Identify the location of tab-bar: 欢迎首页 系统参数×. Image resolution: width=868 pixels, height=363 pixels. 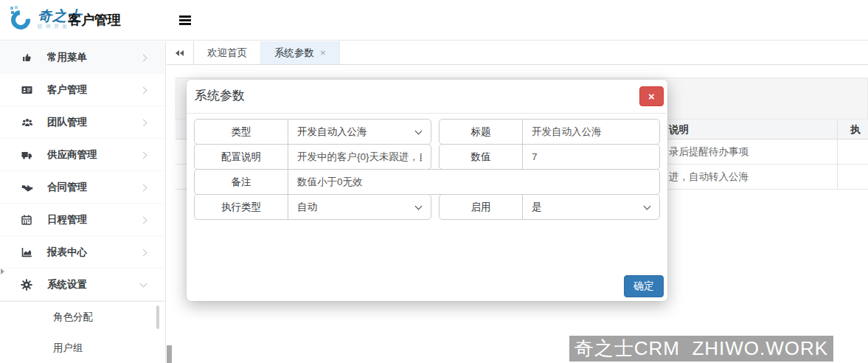
(518, 53).